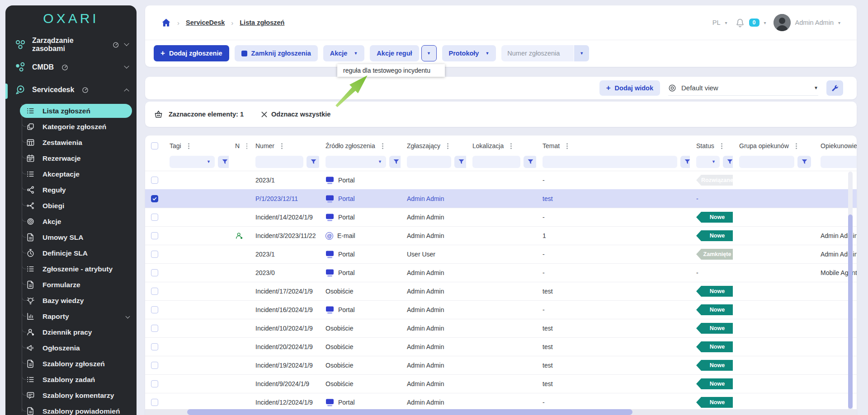  Describe the element at coordinates (71, 301) in the screenshot. I see `sidebar-item-bazy-wiedzy: Bazy wiedzy` at that location.